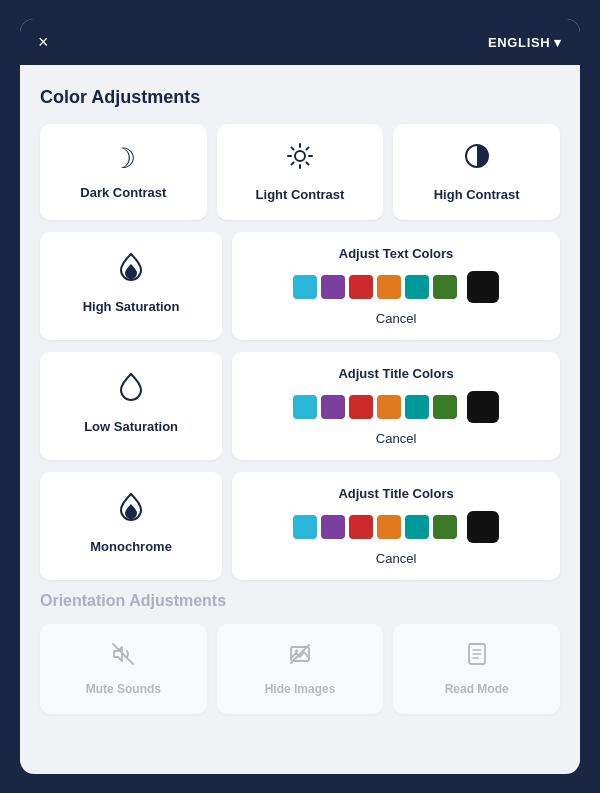 Image resolution: width=600 pixels, height=793 pixels. Describe the element at coordinates (131, 426) in the screenshot. I see `low-saturation-label: Low Saturation` at that location.